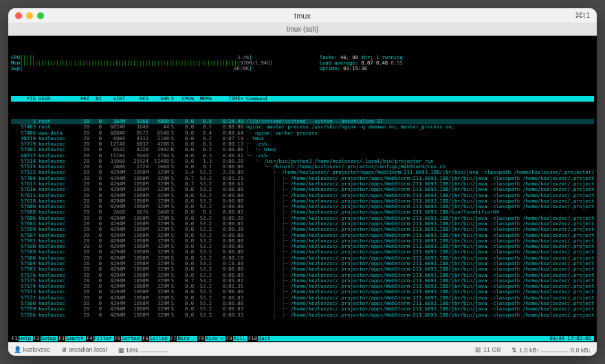  What do you see at coordinates (50, 339) in the screenshot?
I see `fnkey-label: Setup` at bounding box center [50, 339].